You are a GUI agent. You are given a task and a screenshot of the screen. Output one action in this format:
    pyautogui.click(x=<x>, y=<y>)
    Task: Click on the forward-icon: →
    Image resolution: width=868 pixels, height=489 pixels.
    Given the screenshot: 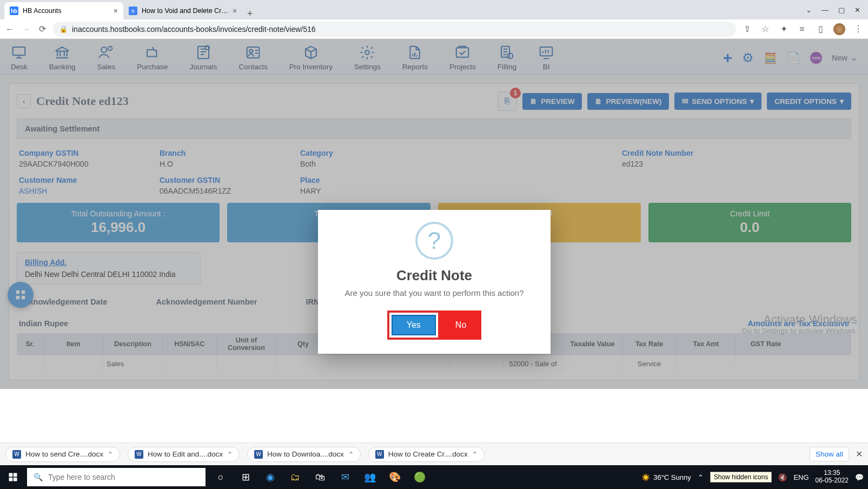 What is the action you would take?
    pyautogui.click(x=26, y=29)
    